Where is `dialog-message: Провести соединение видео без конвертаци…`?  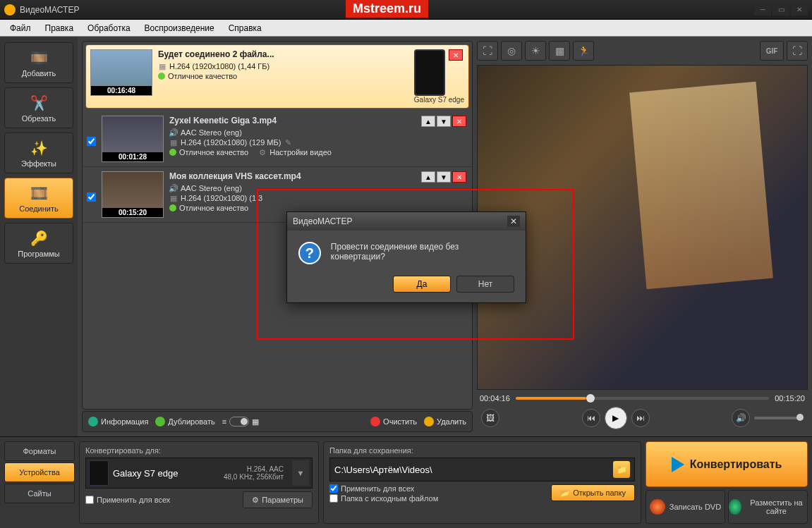 dialog-message: Провести соединение видео без конвертаци… is located at coordinates (423, 252).